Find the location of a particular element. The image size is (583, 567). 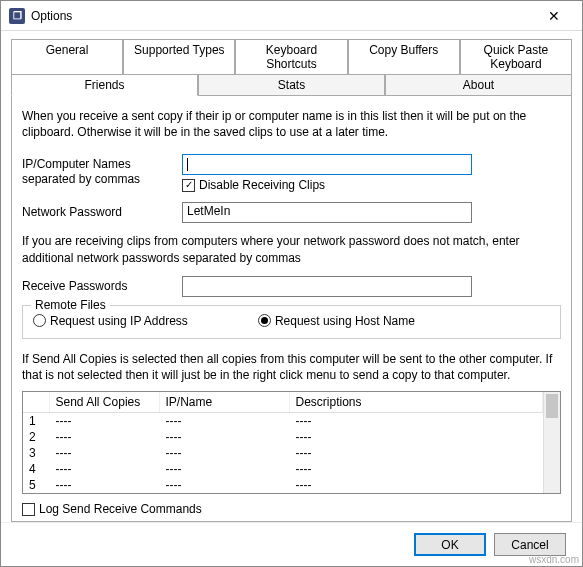

log-commands-checkbox is located at coordinates (28, 510).